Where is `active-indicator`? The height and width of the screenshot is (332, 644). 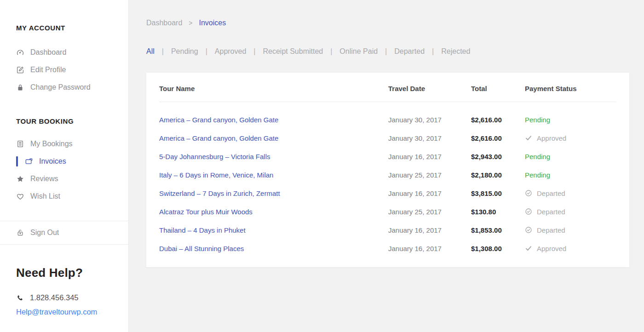 active-indicator is located at coordinates (17, 161).